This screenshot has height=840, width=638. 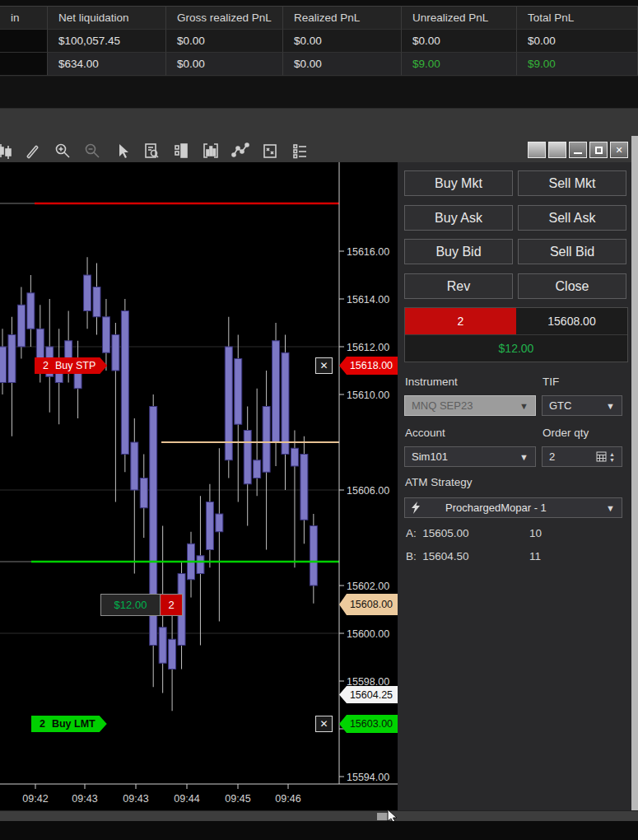 What do you see at coordinates (107, 18) in the screenshot?
I see `column-header-net-liquidation: Net liquidation` at bounding box center [107, 18].